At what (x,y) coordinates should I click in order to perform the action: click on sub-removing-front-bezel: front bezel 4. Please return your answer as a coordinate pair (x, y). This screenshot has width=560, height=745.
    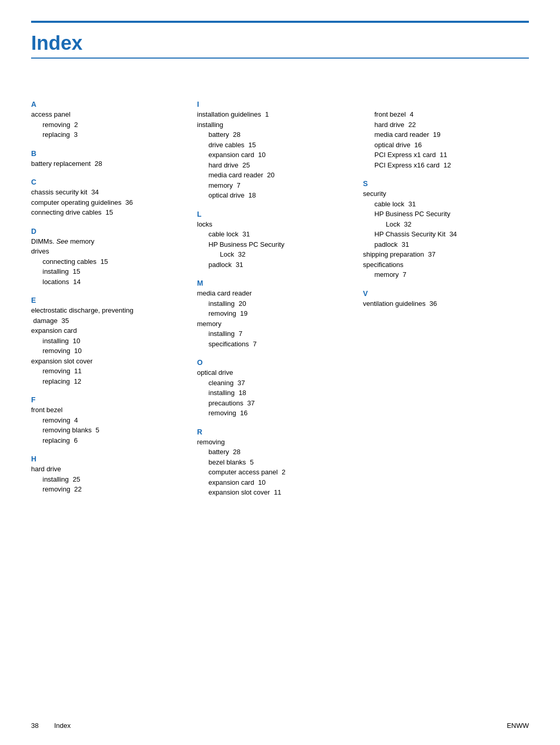
    Looking at the image, I should click on (441, 115).